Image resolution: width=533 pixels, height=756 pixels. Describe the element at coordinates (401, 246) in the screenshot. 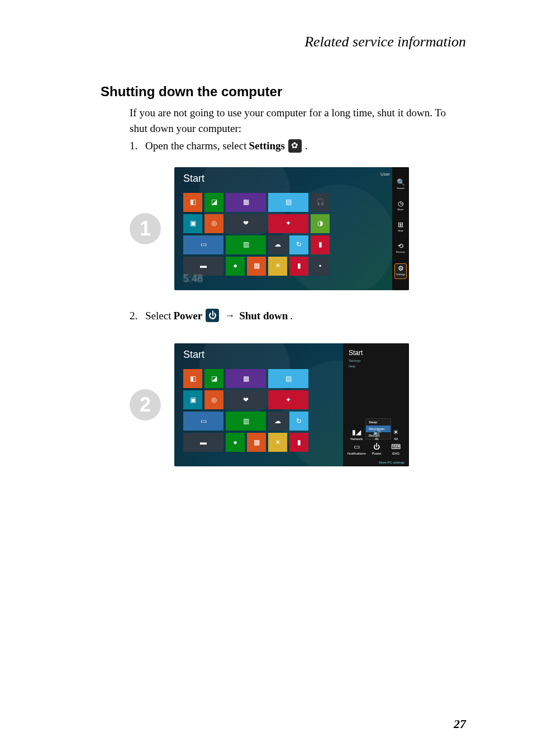

I see `devices-icon: ⟲` at that location.